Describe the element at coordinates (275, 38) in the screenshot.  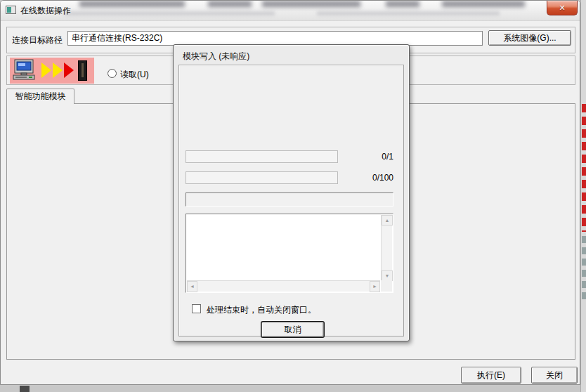
I see `connection-path-field: 串行通信连接(RS-232C)` at that location.